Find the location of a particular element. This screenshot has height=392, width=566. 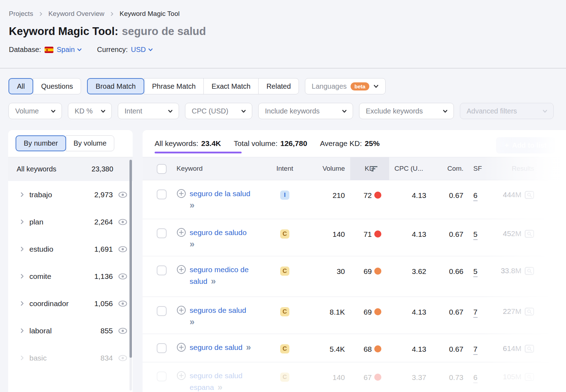

sidebar-item-estudio: estudio 1,691 is located at coordinates (70, 249).